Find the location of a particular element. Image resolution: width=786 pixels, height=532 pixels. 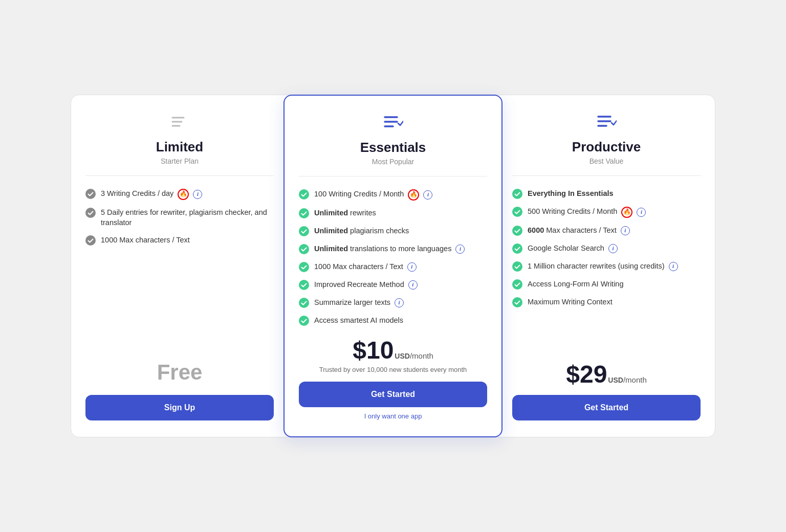

plan-name-limited: Limited is located at coordinates (180, 147).